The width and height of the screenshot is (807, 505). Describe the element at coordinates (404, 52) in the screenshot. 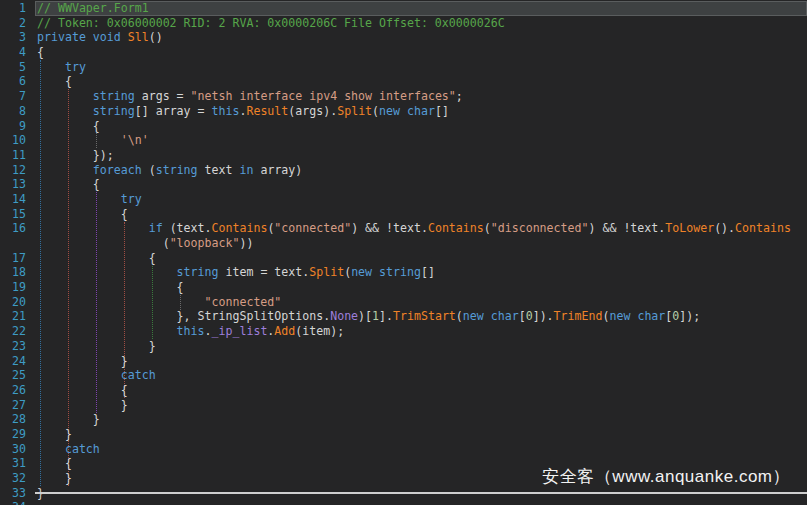

I see `code-line-4: 4{` at that location.